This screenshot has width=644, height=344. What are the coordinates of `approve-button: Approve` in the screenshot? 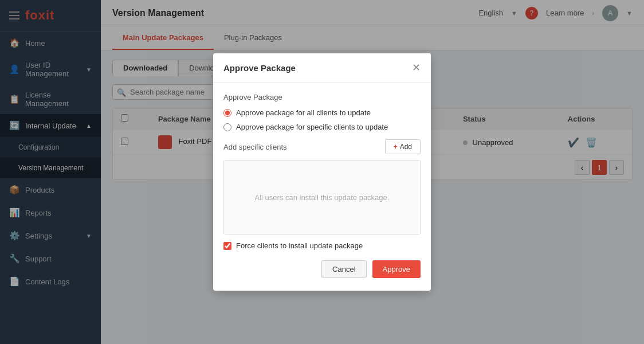 It's located at (396, 269).